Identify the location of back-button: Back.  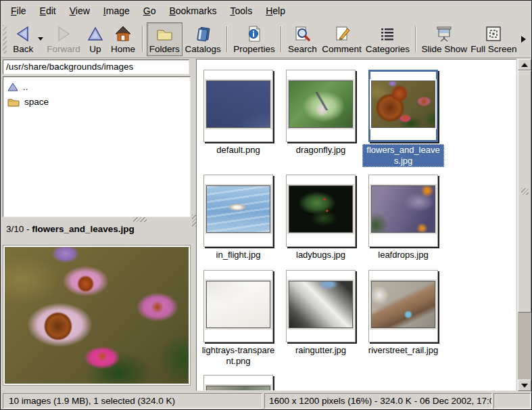
(23, 39).